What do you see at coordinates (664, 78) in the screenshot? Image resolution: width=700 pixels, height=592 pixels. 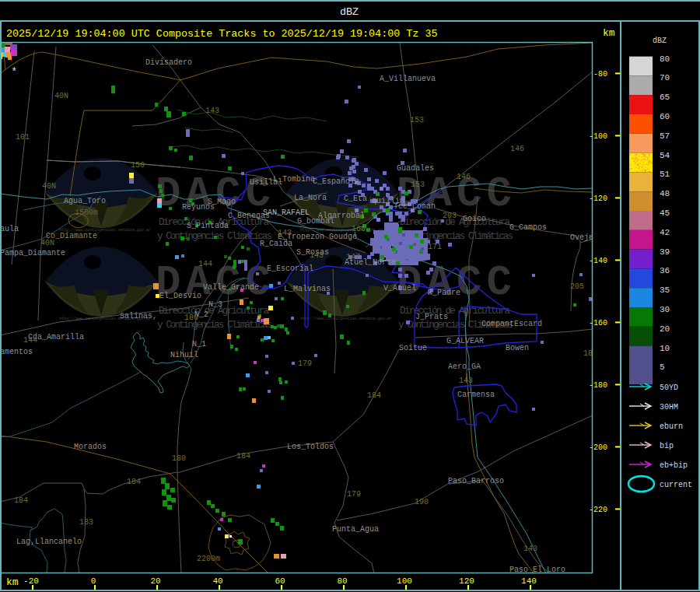 I see `svg-text: 70` at bounding box center [664, 78].